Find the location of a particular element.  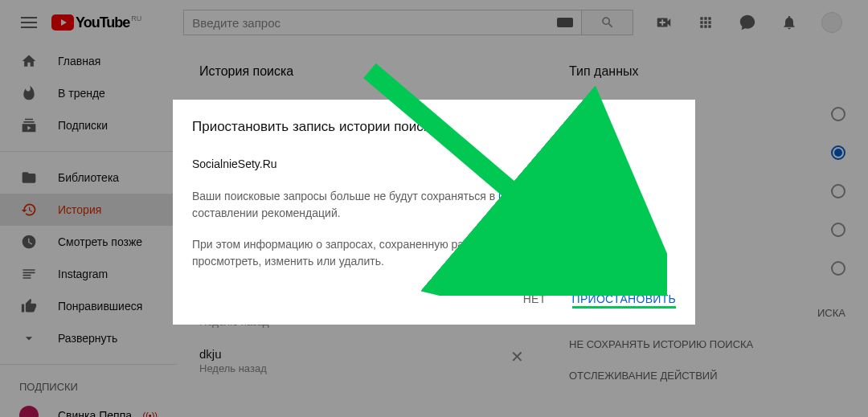

dialog-paragraph-1: Ваши поисковые запросы больше не будут с… is located at coordinates (434, 205).